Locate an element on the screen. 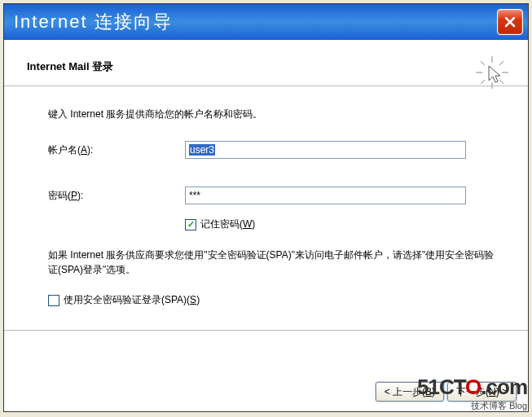 The height and width of the screenshot is (417, 532). account-input: user3 is located at coordinates (326, 150).